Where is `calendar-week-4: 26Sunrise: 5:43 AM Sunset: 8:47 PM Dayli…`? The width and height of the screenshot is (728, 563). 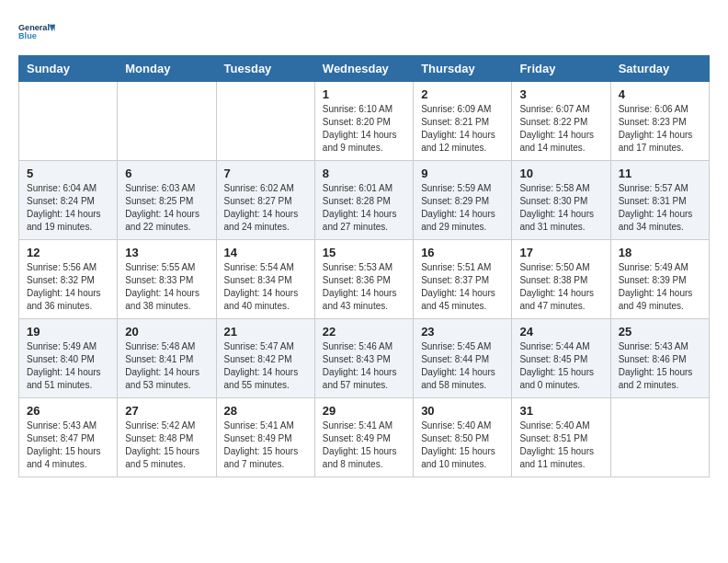 calendar-week-4: 26Sunrise: 5:43 AM Sunset: 8:47 PM Dayli… is located at coordinates (364, 438).